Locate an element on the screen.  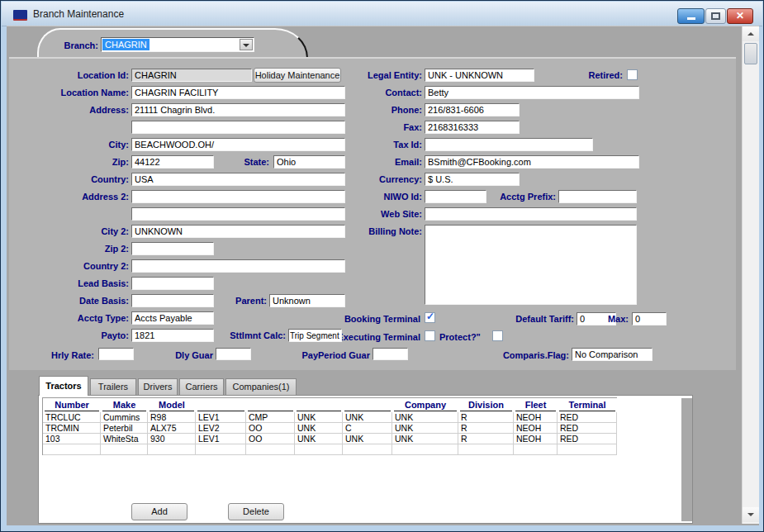
table-row: TRCLUC Cummins R98 LEV1 CMP UNK UNK UNK … is located at coordinates (330, 418).